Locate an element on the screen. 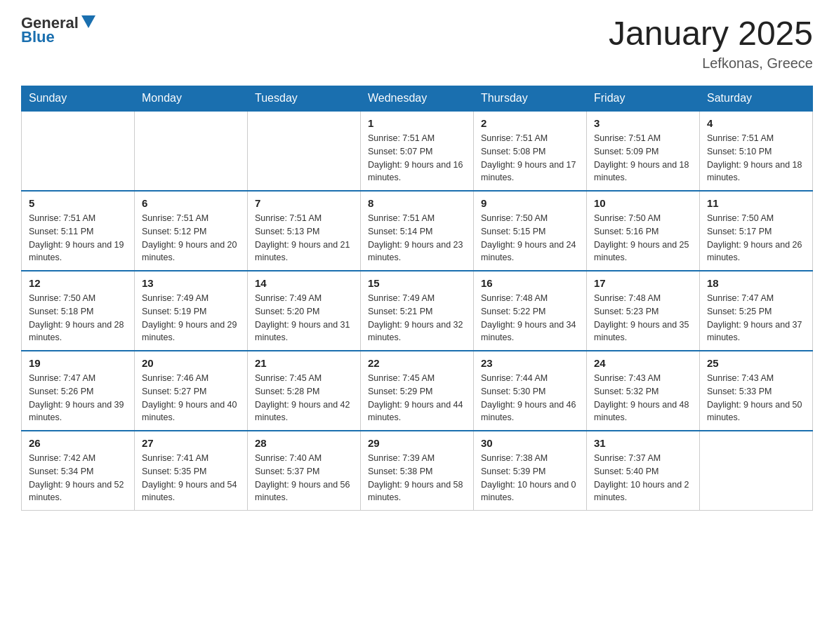 The width and height of the screenshot is (834, 644). day-info: Sunrise: 7:38 AMSunset: 5:39 PMDaylight:… is located at coordinates (530, 478).